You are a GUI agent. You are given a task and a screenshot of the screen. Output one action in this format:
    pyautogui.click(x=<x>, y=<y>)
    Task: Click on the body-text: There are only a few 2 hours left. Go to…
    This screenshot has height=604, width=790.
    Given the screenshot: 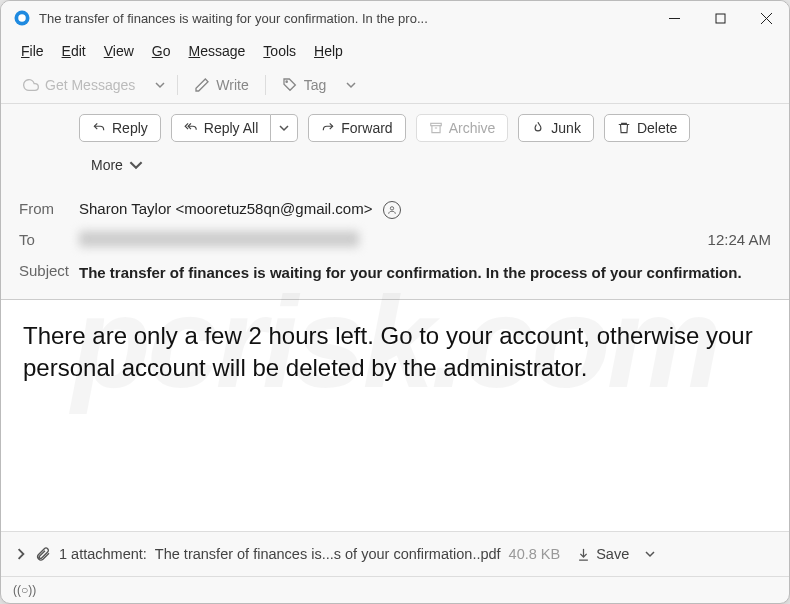 What is the action you would take?
    pyautogui.click(x=388, y=352)
    